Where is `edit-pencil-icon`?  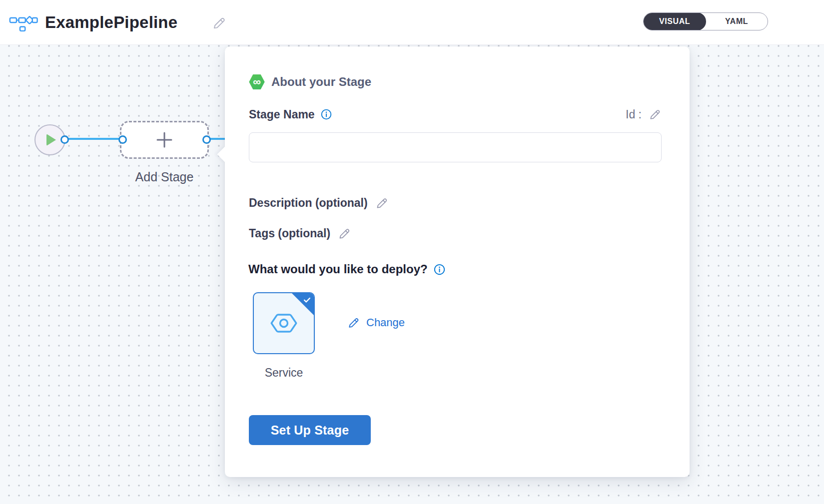
edit-pencil-icon is located at coordinates (354, 323).